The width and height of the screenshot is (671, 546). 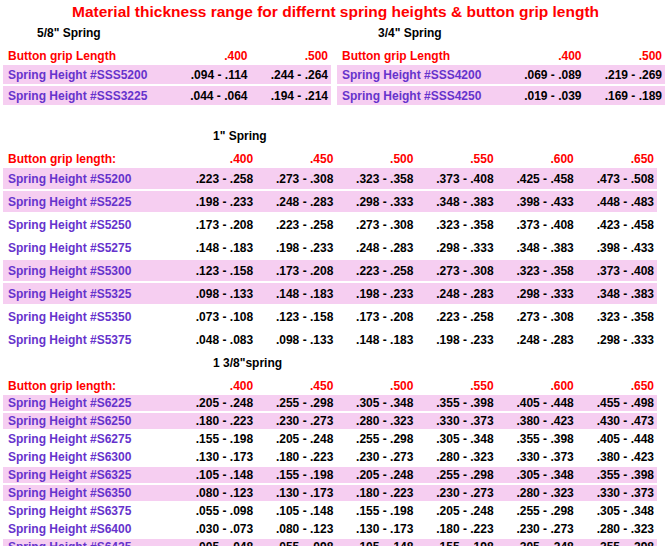 I want to click on value-cell: .055 - .098, so click(x=216, y=511).